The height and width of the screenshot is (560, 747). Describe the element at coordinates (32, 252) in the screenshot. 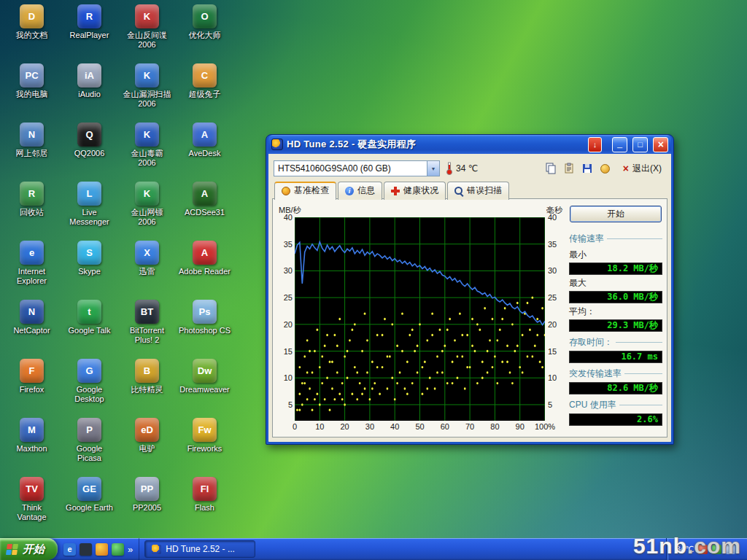

I see `internet-explorer-icon: e` at that location.